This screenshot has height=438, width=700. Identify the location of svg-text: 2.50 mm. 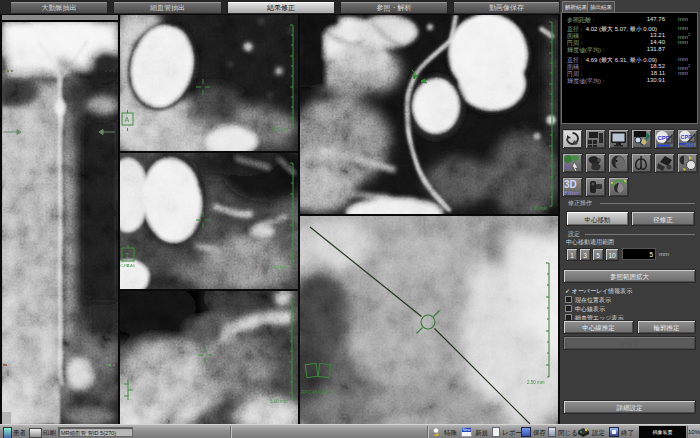
(536, 382).